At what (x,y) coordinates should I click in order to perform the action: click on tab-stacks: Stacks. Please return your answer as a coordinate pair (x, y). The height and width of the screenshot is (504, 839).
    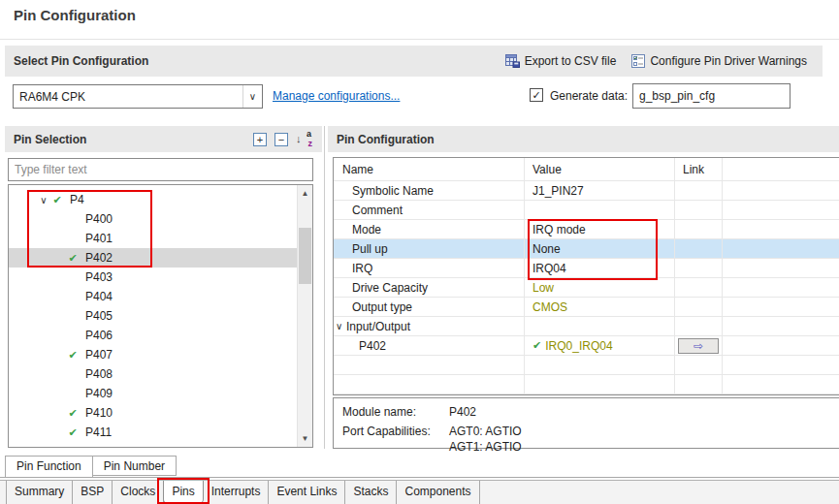
    Looking at the image, I should click on (371, 492).